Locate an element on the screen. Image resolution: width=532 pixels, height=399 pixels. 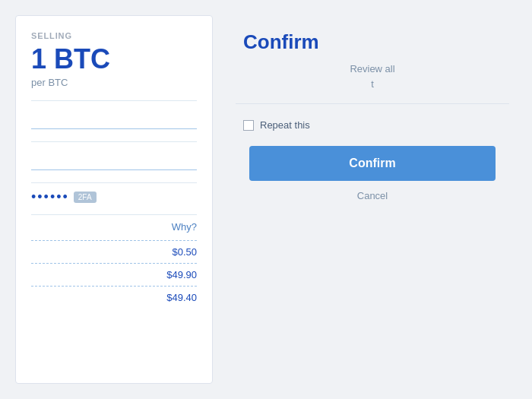
right-divider is located at coordinates (372, 103).